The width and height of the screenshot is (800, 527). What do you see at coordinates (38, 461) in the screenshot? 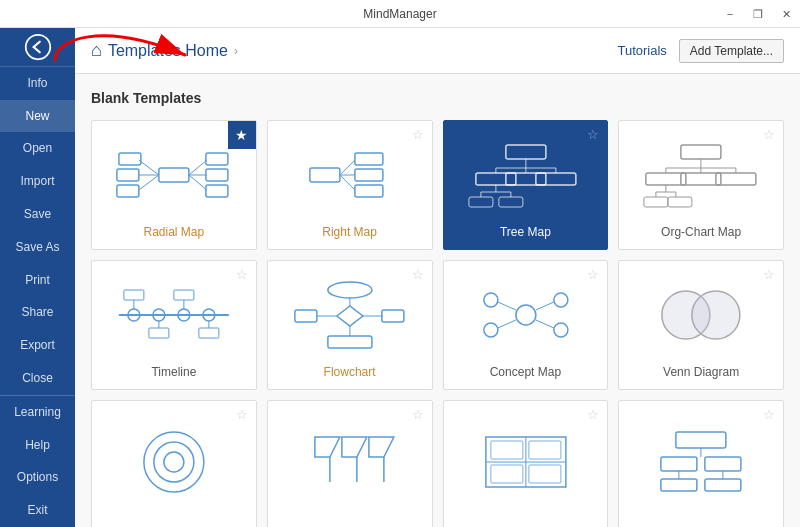
I see `sidebar-bottom: Learning Help Options Exit` at bounding box center [38, 461].